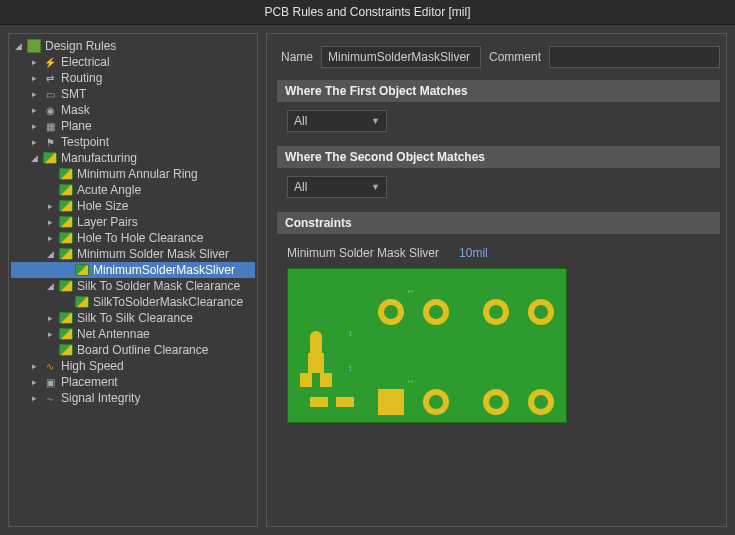  What do you see at coordinates (133, 62) in the screenshot?
I see `tree-category-electrical: ▸ ⚡ Electrical` at bounding box center [133, 62].